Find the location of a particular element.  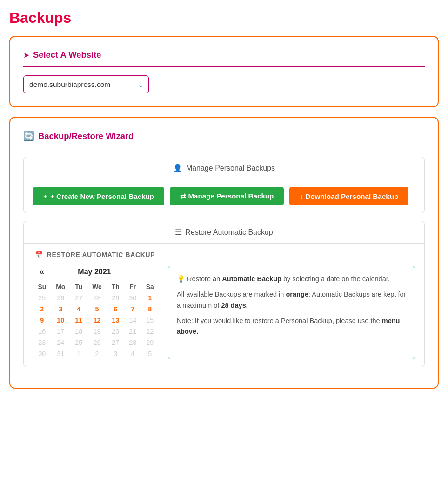

info-bold-28days: 28 days. is located at coordinates (234, 305).